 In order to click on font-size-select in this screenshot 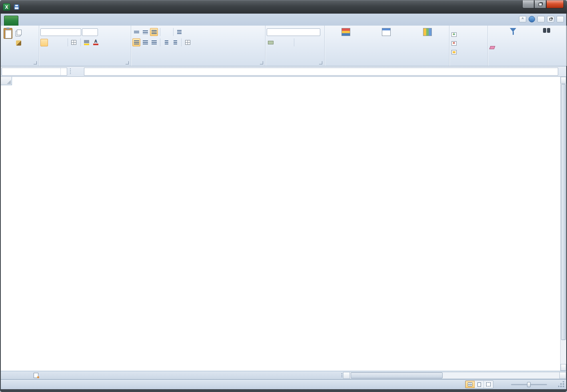, I will do `click(90, 32)`.